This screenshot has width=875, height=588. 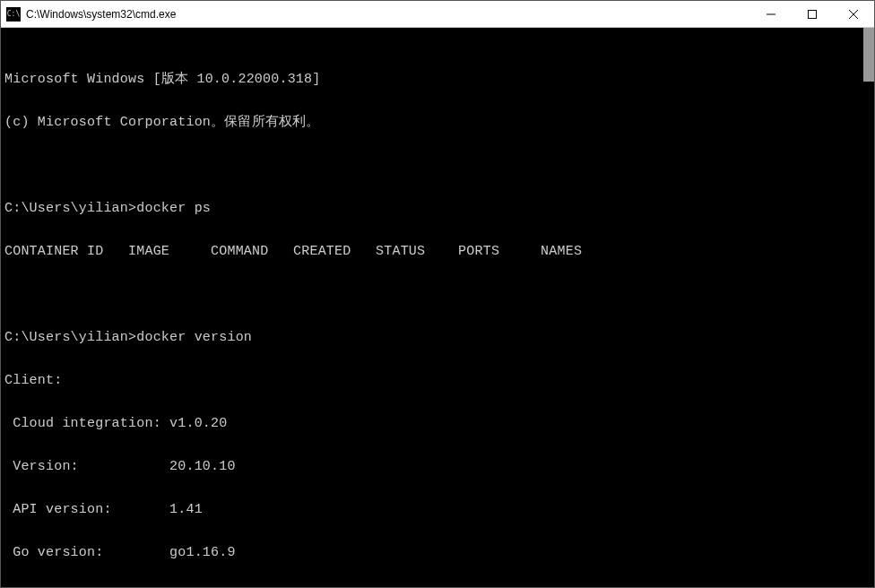 I want to click on output-line: (c) Microsoft Corporation。保留所有权利。, so click(x=438, y=123).